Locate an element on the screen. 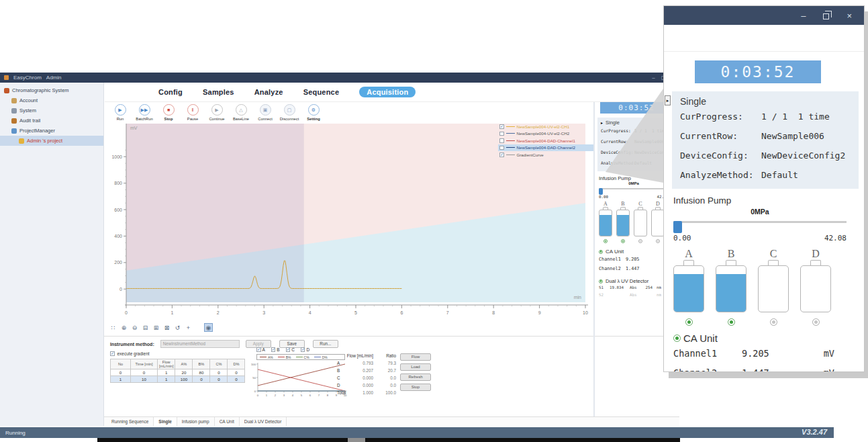  info-label: CurProgress: is located at coordinates (721, 117).